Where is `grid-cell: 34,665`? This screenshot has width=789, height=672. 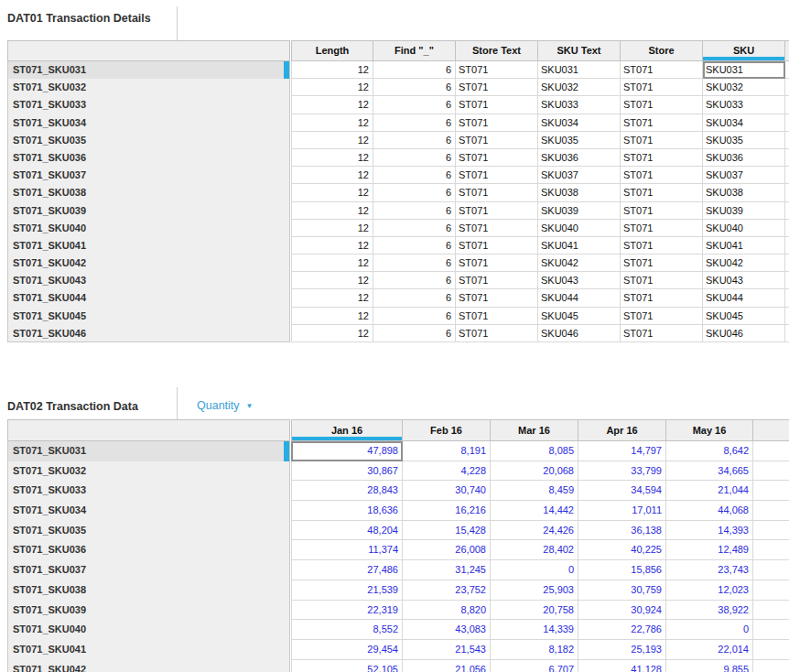 grid-cell: 34,665 is located at coordinates (710, 471).